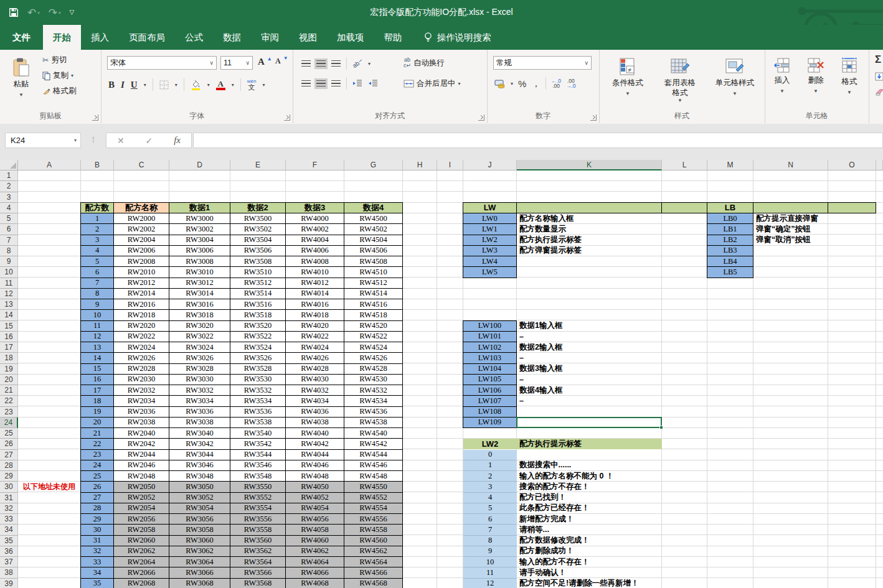 Image resolution: width=883 pixels, height=588 pixels. What do you see at coordinates (21, 81) in the screenshot?
I see `paste-button: 粘贴 ▼` at bounding box center [21, 81].